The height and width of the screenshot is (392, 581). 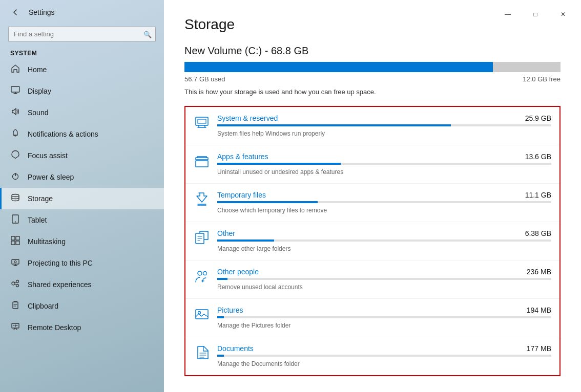 I want to click on back-button, so click(x=15, y=12).